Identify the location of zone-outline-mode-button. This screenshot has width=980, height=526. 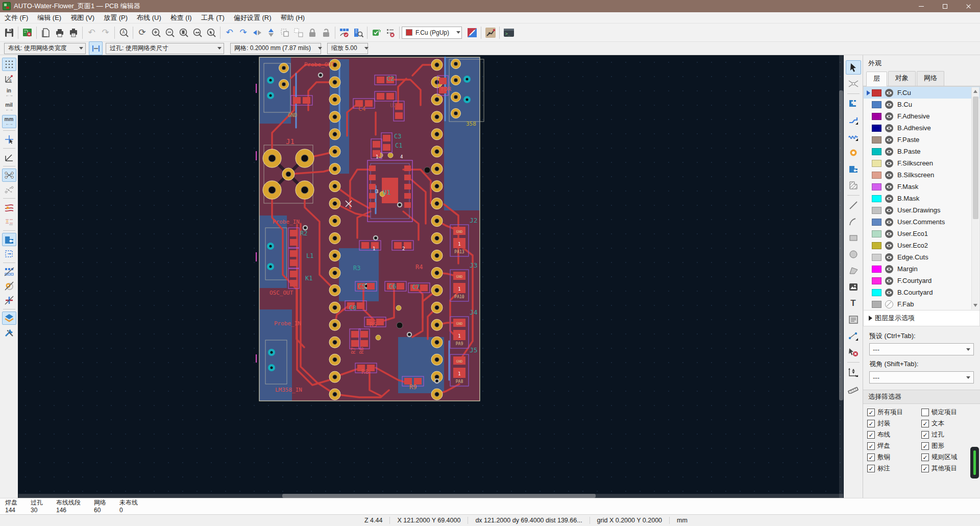
(9, 254).